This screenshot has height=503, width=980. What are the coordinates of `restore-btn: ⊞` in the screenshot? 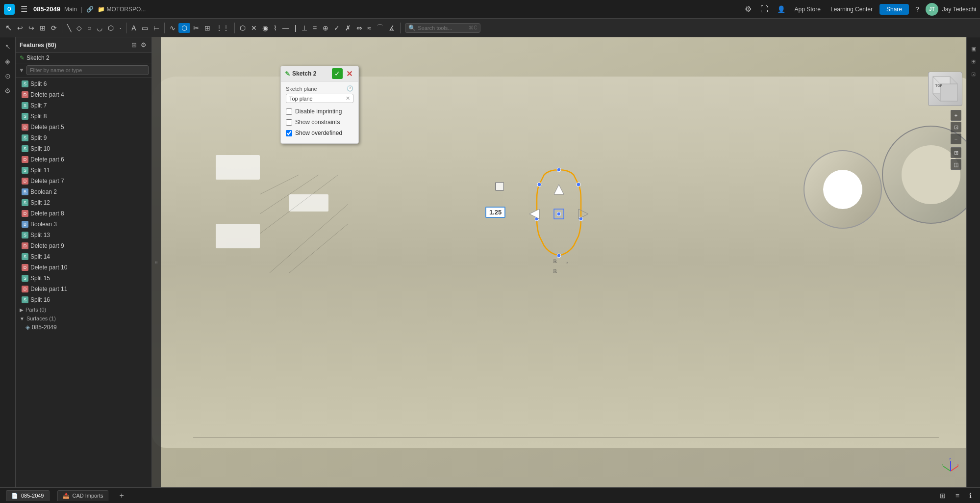 It's located at (43, 28).